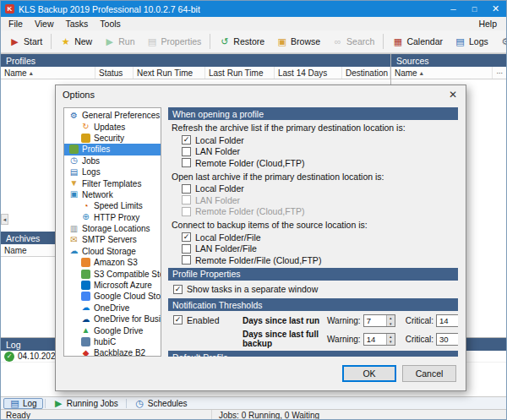  Describe the element at coordinates (112, 240) in the screenshot. I see `tree-item-smtp-servers: ✉SMTP Servers` at that location.